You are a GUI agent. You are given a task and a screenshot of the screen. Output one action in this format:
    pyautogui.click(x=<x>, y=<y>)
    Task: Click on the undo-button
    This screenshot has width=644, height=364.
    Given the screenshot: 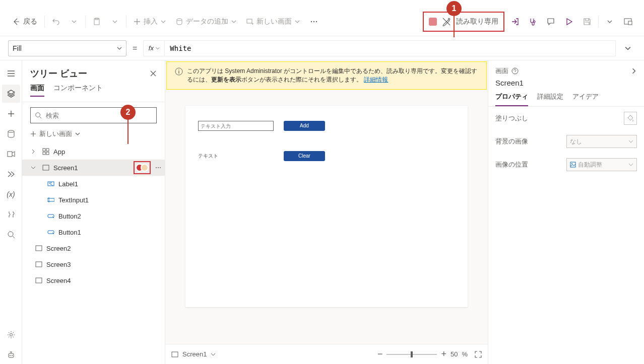 What is the action you would take?
    pyautogui.click(x=56, y=22)
    